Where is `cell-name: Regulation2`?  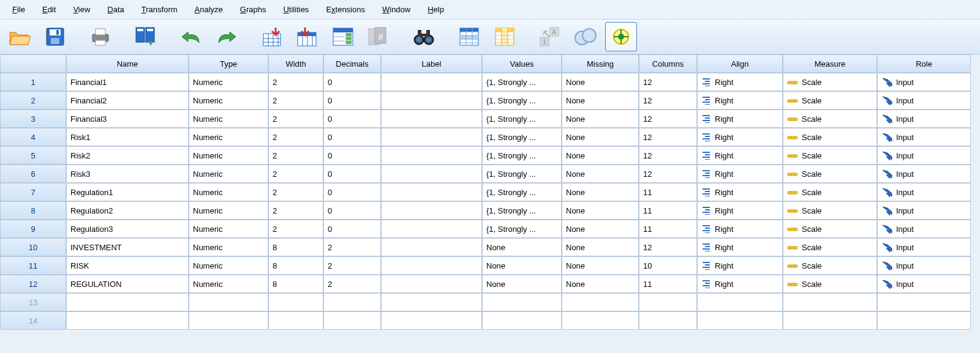 cell-name: Regulation2 is located at coordinates (127, 210).